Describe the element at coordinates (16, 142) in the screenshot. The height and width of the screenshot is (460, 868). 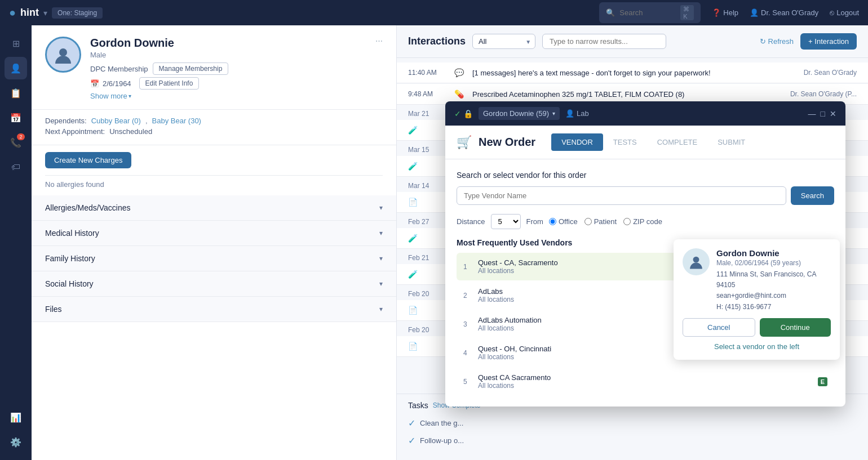
I see `sidebar-item-phone: 📞2` at that location.